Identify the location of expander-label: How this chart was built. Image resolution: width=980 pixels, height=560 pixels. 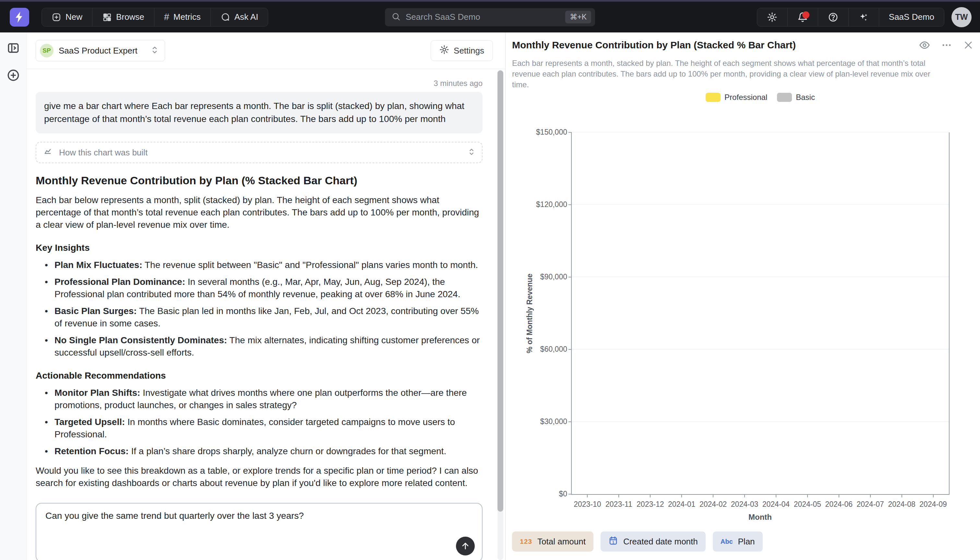
(261, 153).